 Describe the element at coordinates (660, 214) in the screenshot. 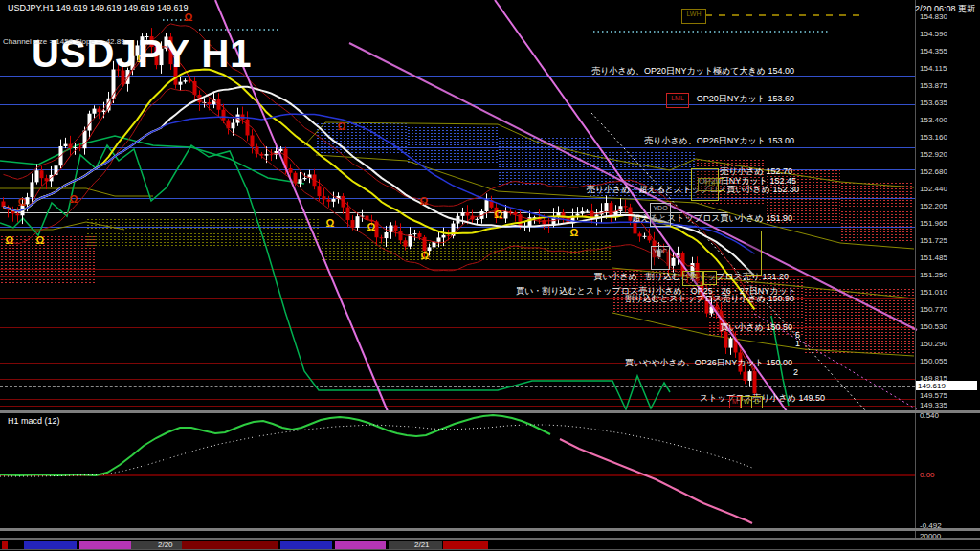

I see `level-box-YDO: YDO` at that location.